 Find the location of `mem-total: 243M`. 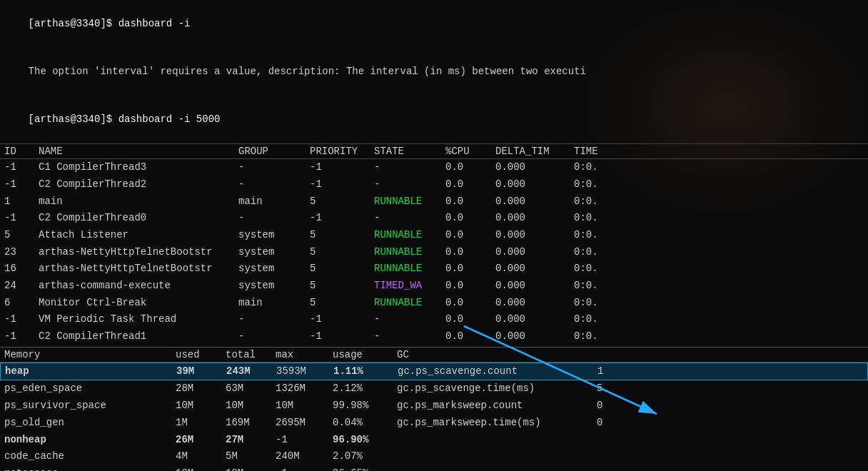

mem-total: 243M is located at coordinates (251, 372).